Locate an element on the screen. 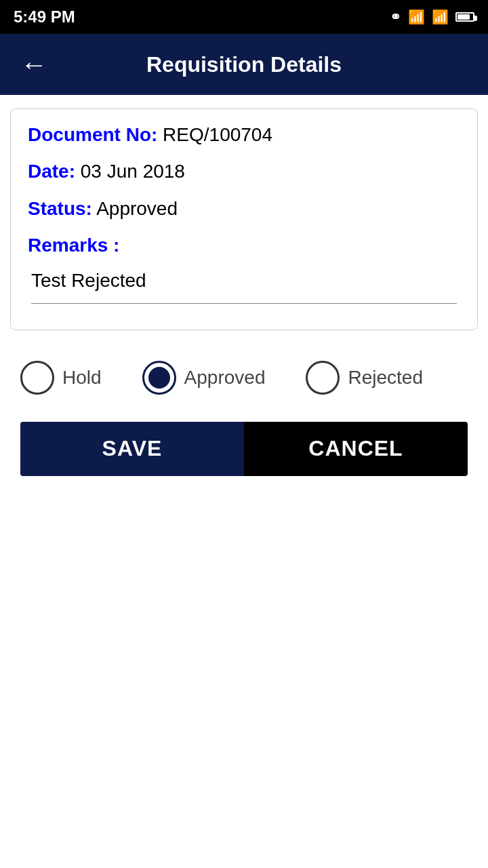 This screenshot has height=868, width=488. radio-group: Hold Approved Rejected is located at coordinates (244, 378).